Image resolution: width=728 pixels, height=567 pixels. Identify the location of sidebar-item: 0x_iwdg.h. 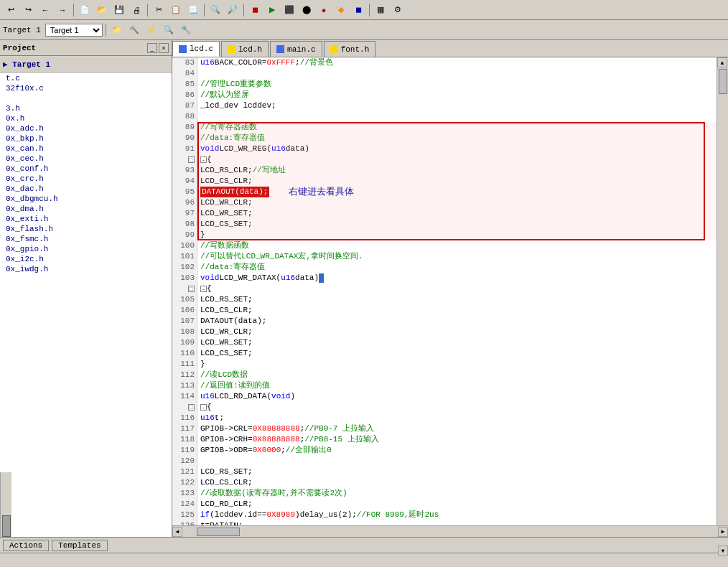
(86, 269).